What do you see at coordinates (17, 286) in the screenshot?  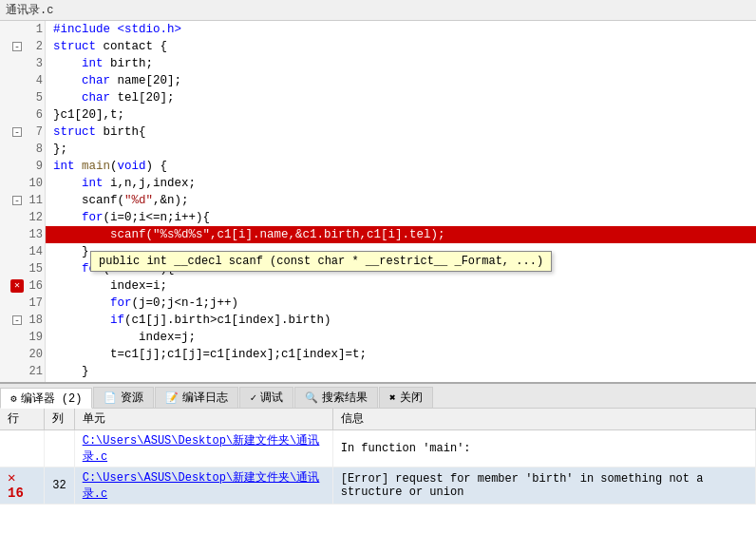 I see `error-marker: ✕` at bounding box center [17, 286].